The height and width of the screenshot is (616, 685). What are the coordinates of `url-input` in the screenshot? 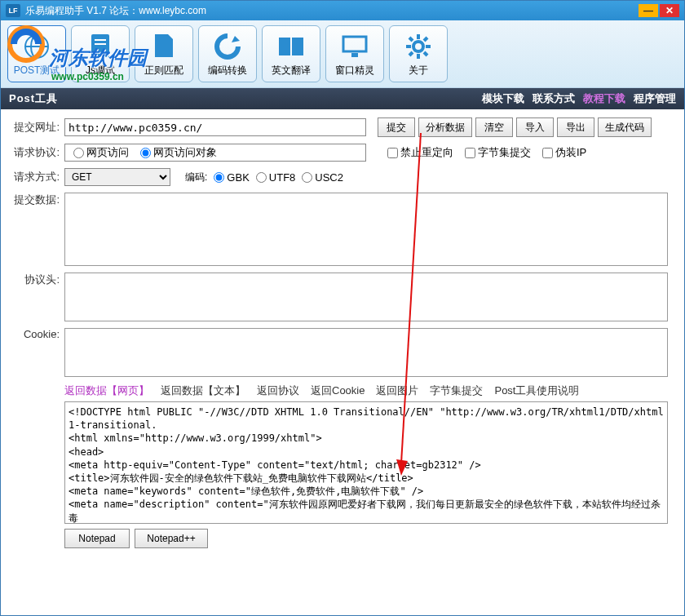 It's located at (215, 127).